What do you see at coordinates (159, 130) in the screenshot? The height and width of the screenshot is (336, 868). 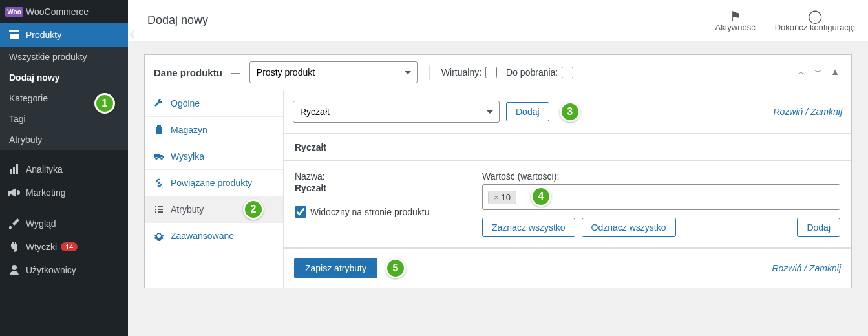 I see `clipboard-icon` at bounding box center [159, 130].